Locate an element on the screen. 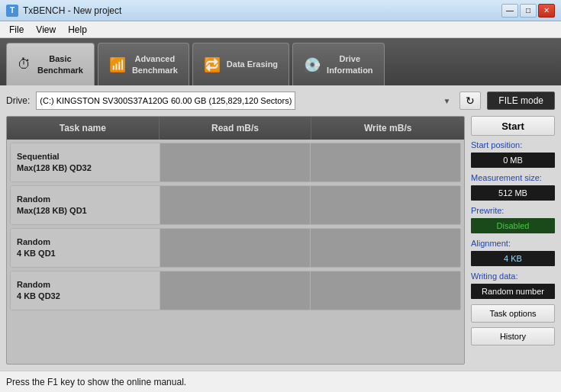  drive-row: Drive: (C:) KINGSTON SV300S37A120G 60.00… is located at coordinates (281, 101).